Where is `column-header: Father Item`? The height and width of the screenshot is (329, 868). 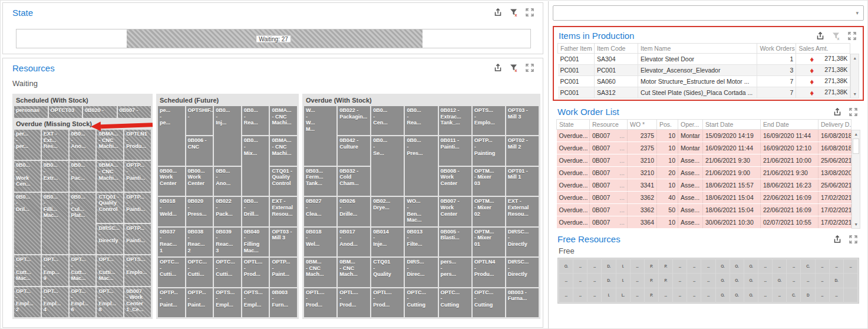 column-header: Father Item is located at coordinates (576, 48).